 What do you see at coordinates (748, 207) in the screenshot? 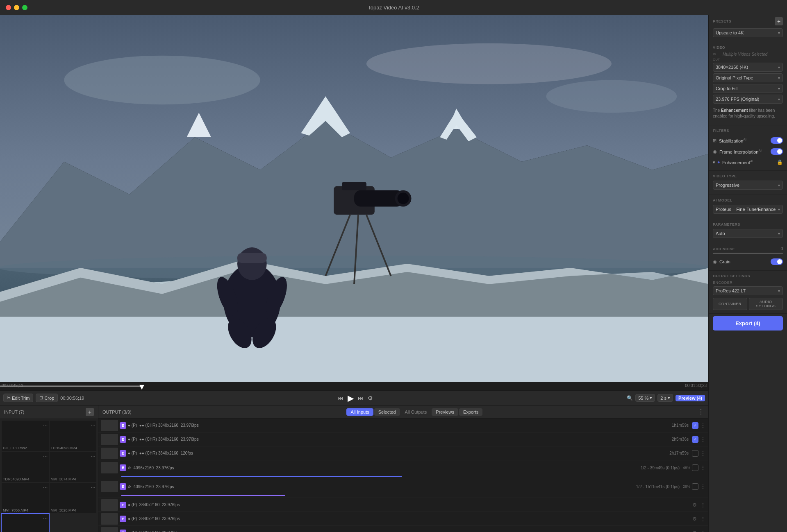
I see `ai-model-section: AI MODEL Proteus – Fine-Tune/Enhance ▾` at bounding box center [748, 207].